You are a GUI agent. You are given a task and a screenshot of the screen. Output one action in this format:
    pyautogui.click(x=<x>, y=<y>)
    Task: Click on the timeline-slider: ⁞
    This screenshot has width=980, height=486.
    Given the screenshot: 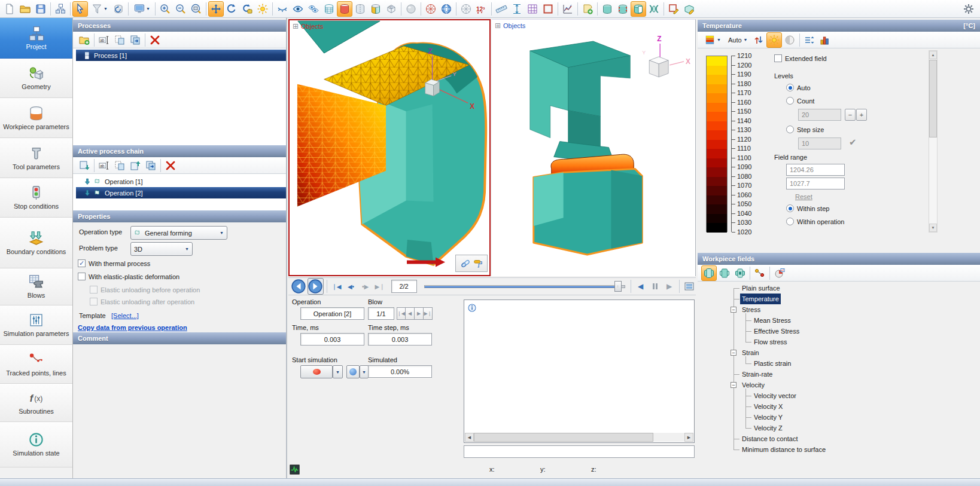 What is the action you would take?
    pyautogui.click(x=525, y=286)
    